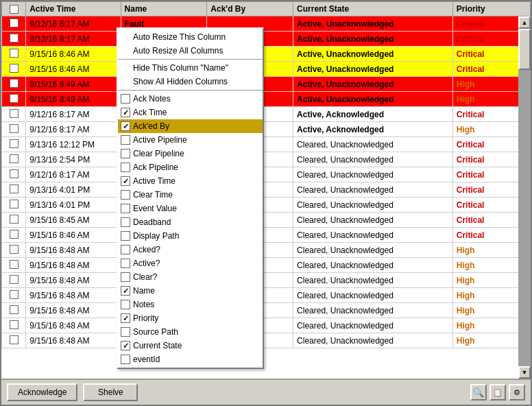  What do you see at coordinates (191, 359) in the screenshot?
I see `menu-item: eventId` at bounding box center [191, 359].